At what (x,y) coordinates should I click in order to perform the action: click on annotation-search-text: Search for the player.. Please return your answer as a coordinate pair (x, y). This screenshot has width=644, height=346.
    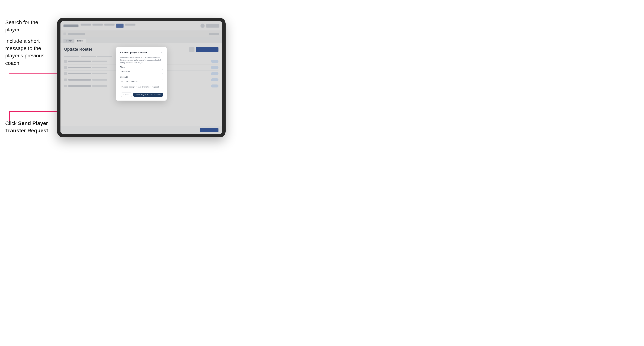
    Looking at the image, I should click on (30, 26).